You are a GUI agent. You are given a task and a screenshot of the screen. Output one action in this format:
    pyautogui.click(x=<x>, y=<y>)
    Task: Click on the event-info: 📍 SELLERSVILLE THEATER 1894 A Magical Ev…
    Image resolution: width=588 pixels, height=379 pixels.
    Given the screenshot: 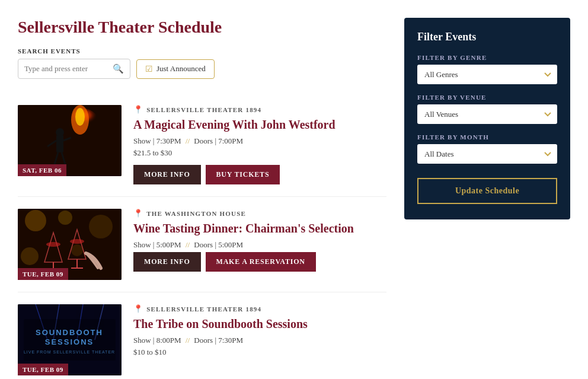 What is the action you would take?
    pyautogui.click(x=260, y=145)
    